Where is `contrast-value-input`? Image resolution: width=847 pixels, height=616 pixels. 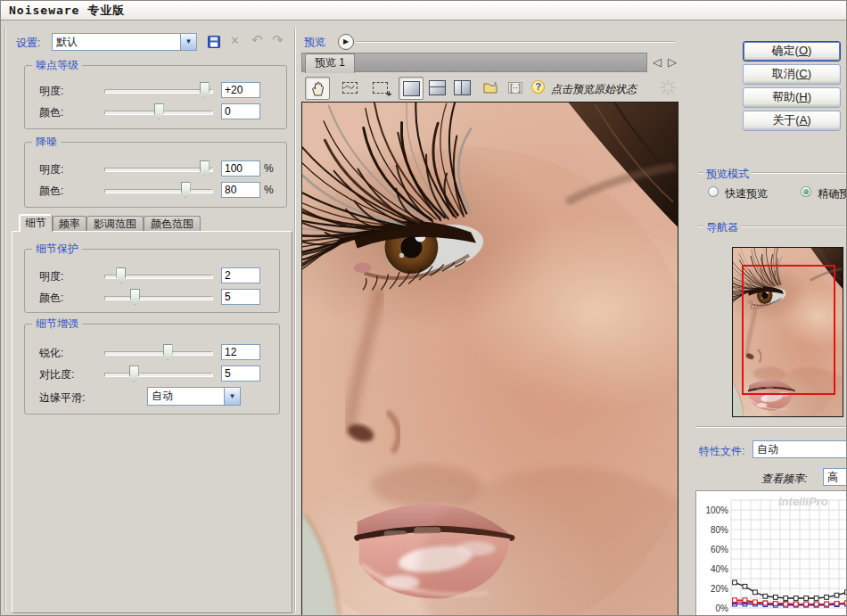 contrast-value-input is located at coordinates (241, 374).